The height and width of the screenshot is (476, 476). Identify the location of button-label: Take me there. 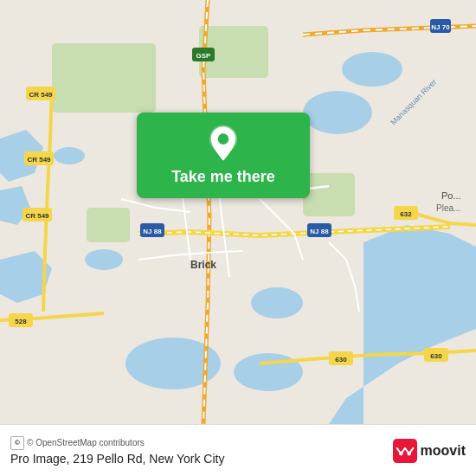
(223, 177).